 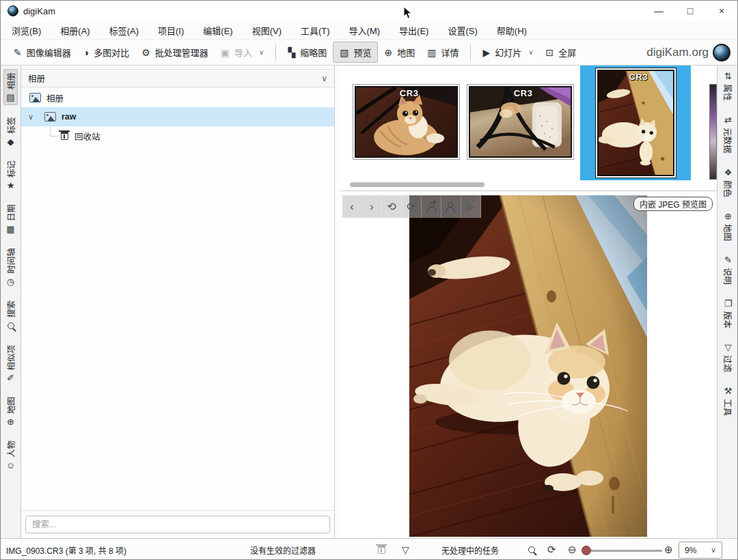 I want to click on right-sidebar-strip: ⇅ 属性 ⇄ 元数据 ❖ 颜色 ⊕ 地图 ✎ 说明, so click(x=727, y=302).